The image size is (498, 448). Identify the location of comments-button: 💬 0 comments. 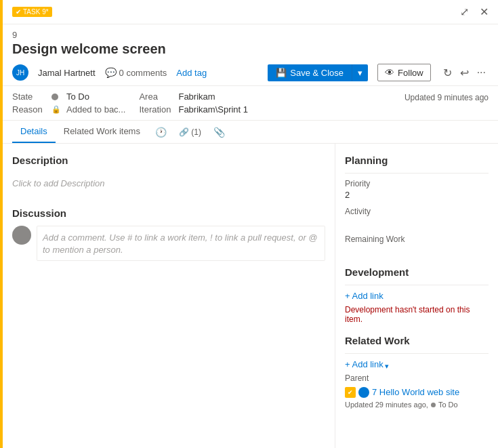
(136, 73).